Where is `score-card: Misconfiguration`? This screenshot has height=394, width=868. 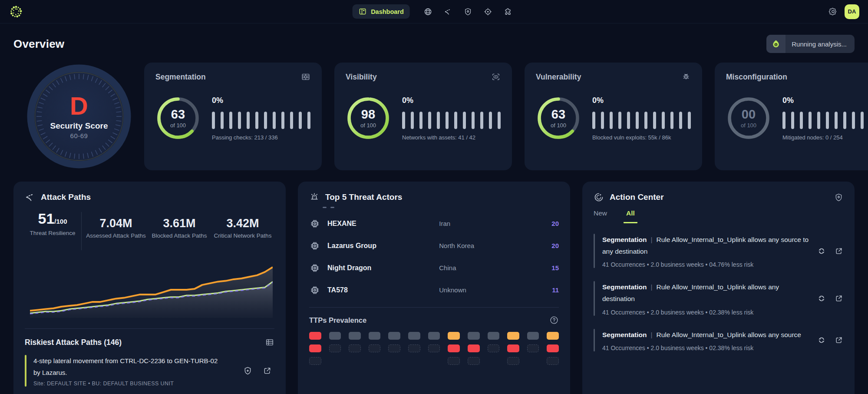 score-card: Misconfiguration is located at coordinates (791, 116).